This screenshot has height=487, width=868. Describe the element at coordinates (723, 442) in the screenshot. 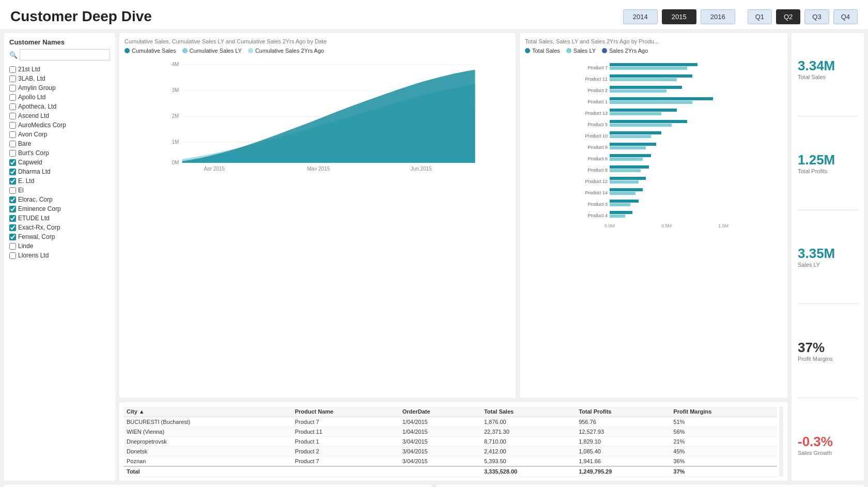

I see `table-cell-margin: 21%` at that location.